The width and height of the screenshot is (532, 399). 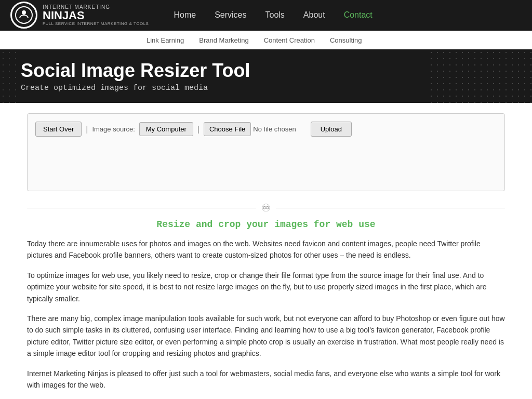 What do you see at coordinates (331, 129) in the screenshot?
I see `upload-button: Upload` at bounding box center [331, 129].